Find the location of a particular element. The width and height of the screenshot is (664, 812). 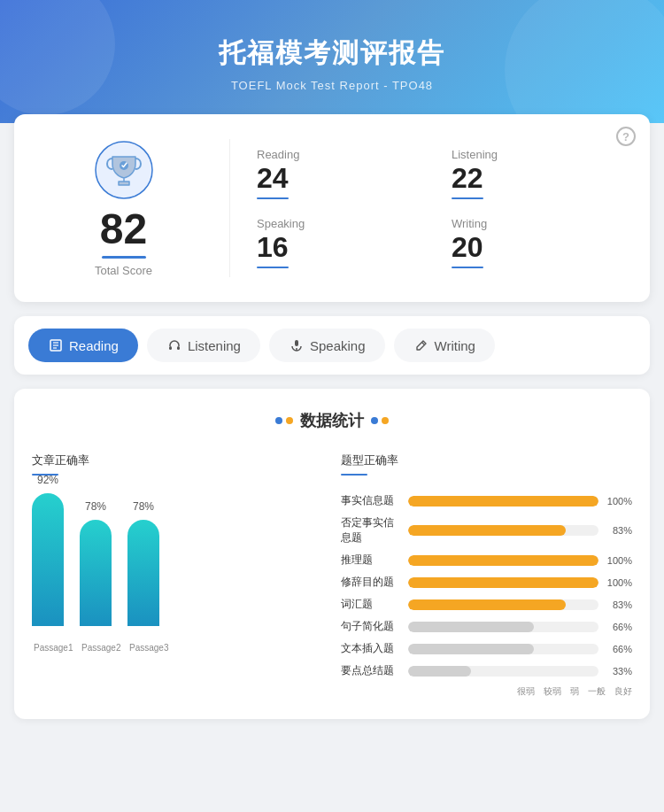

type-name: 否定事实信息题 is located at coordinates (372, 530).